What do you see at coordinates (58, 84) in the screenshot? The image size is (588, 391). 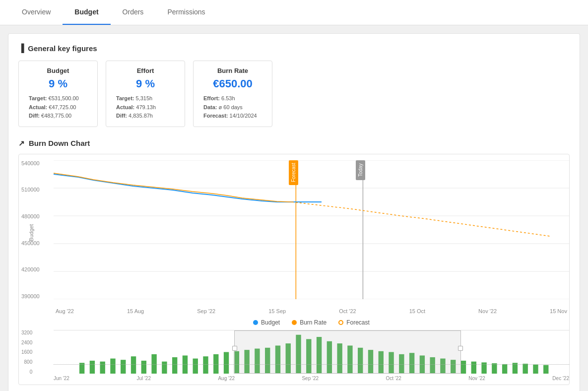 I see `kpi-budget-value: 9 %` at bounding box center [58, 84].